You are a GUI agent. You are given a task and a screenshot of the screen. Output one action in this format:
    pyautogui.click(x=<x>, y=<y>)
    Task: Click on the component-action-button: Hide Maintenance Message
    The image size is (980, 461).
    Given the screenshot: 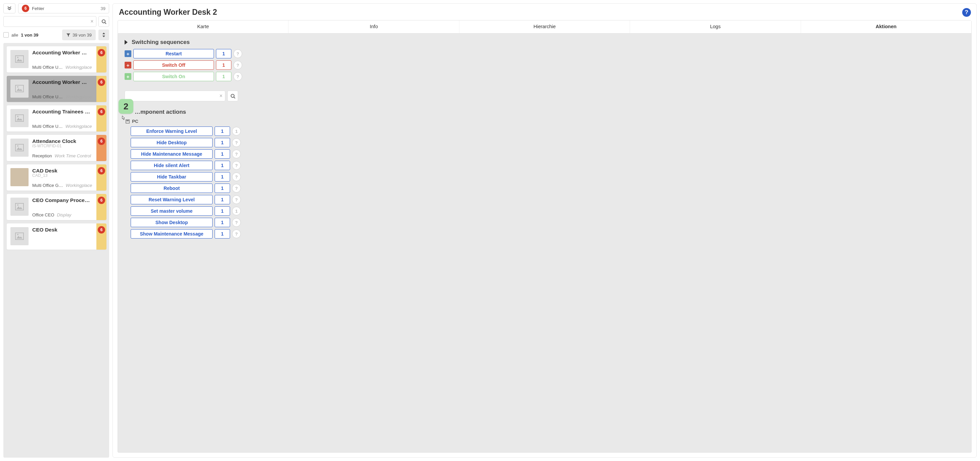 What is the action you would take?
    pyautogui.click(x=172, y=154)
    